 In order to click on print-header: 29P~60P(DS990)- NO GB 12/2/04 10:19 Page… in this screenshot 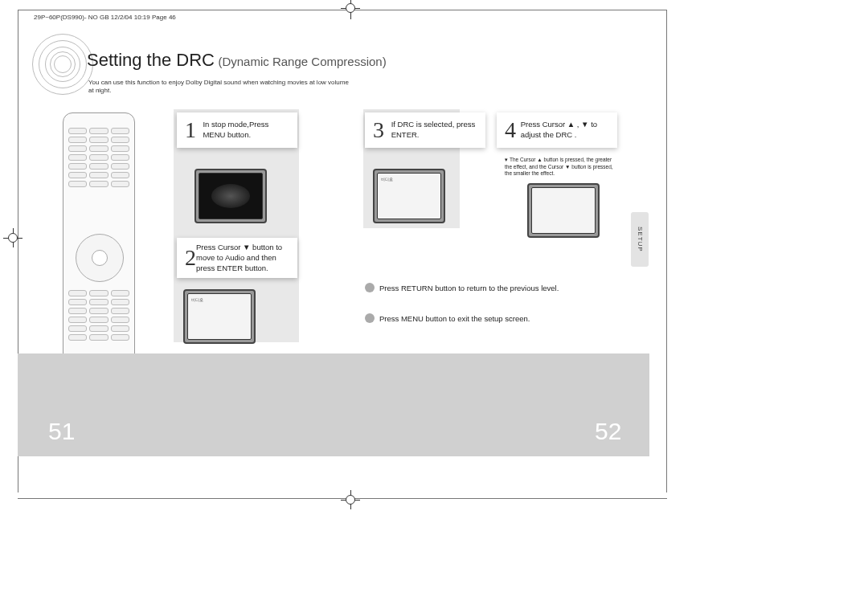, I will do `click(104, 18)`.